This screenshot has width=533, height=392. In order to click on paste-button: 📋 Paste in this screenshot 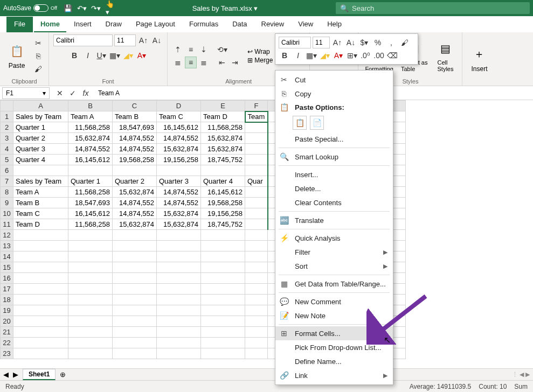, I will do `click(17, 56)`.